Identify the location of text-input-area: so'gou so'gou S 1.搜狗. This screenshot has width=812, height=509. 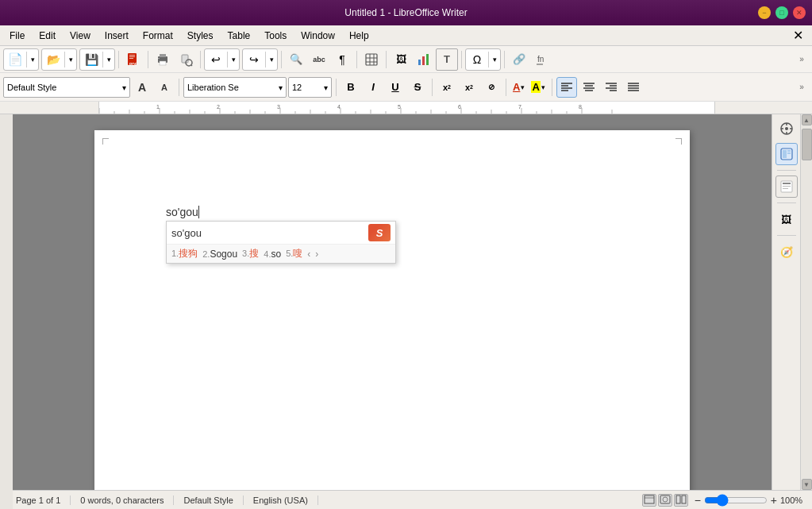
(281, 235).